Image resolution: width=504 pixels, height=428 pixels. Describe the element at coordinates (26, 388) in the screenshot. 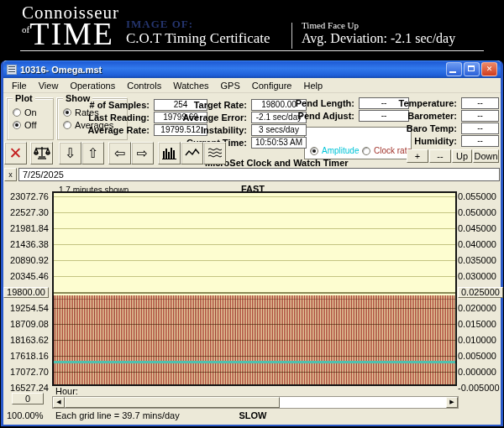

I see `left-axis-tick: 16527.24` at that location.